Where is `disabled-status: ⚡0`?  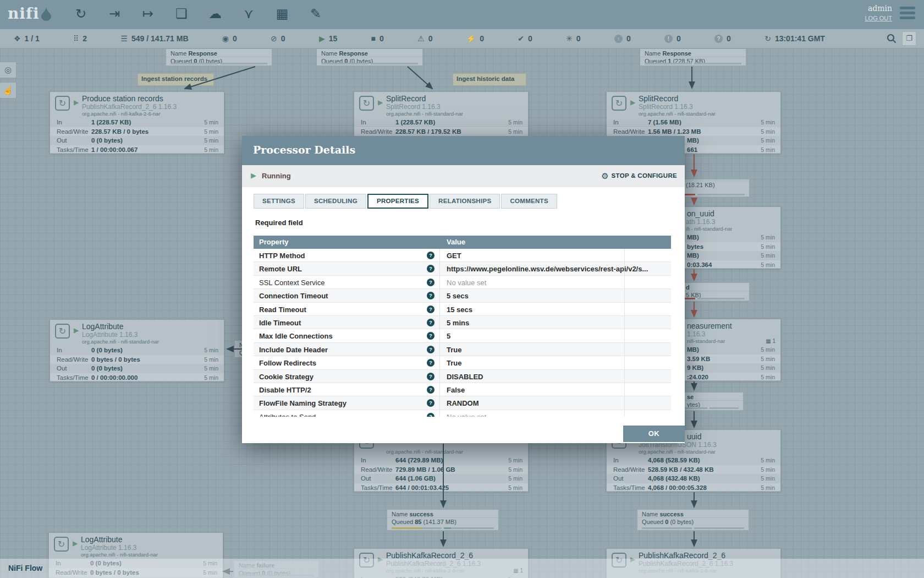 disabled-status: ⚡0 is located at coordinates (475, 39).